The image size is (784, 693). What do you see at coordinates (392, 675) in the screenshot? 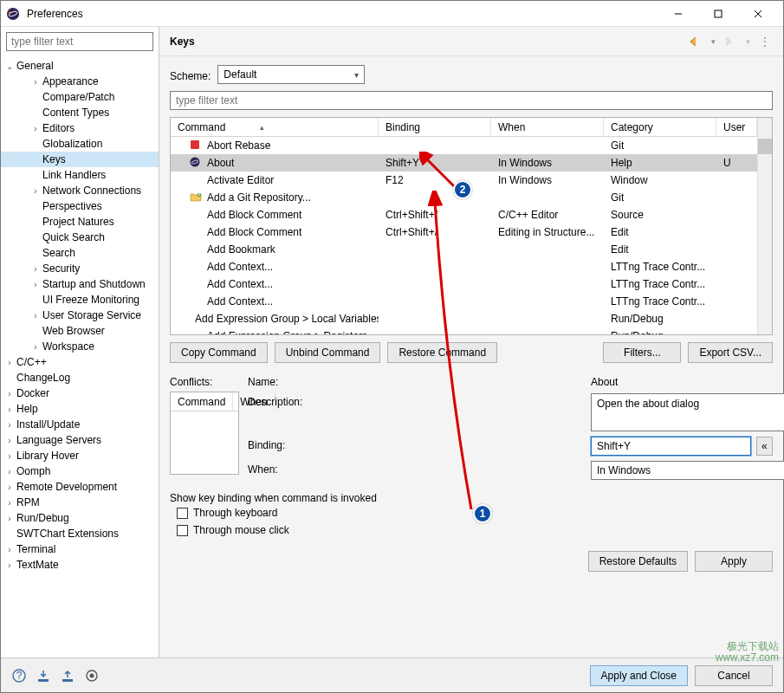
I see `footer: ? Apply and Close Cancel` at bounding box center [392, 675].